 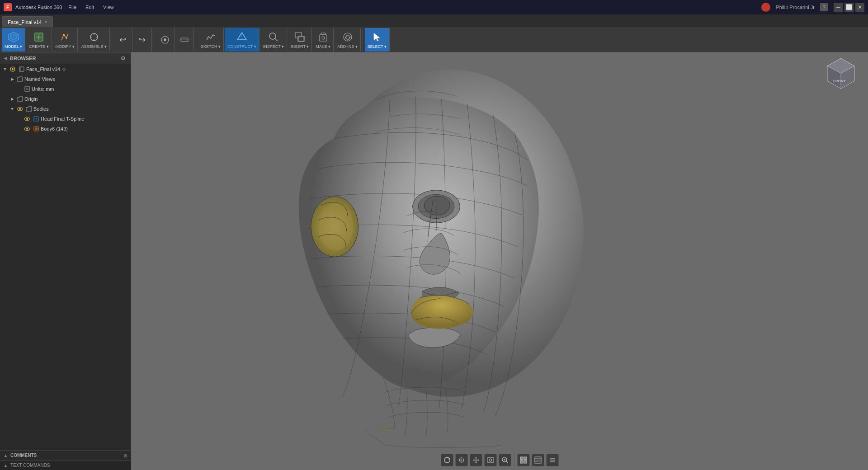 I want to click on insert-icon, so click(x=300, y=37).